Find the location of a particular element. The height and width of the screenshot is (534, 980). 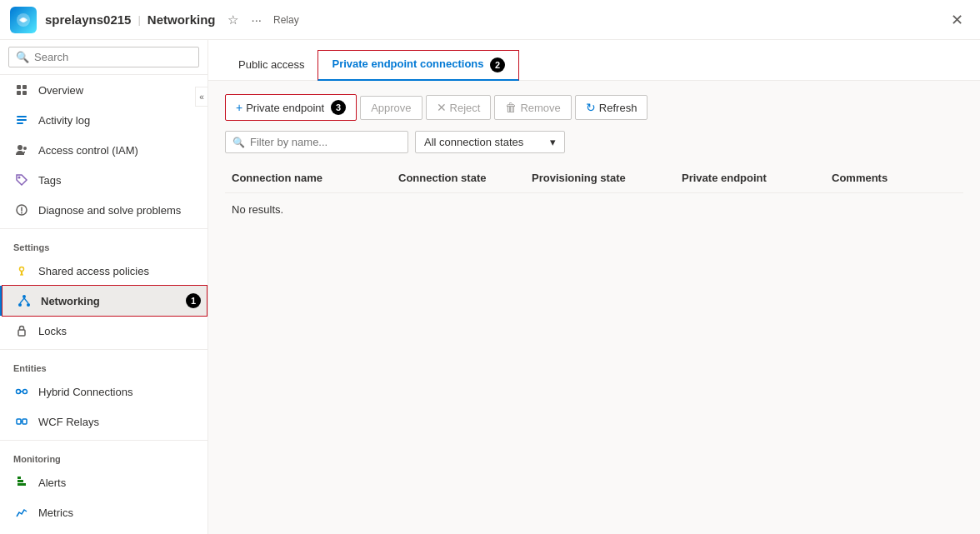

reject-x-icon: ✕ is located at coordinates (442, 107).